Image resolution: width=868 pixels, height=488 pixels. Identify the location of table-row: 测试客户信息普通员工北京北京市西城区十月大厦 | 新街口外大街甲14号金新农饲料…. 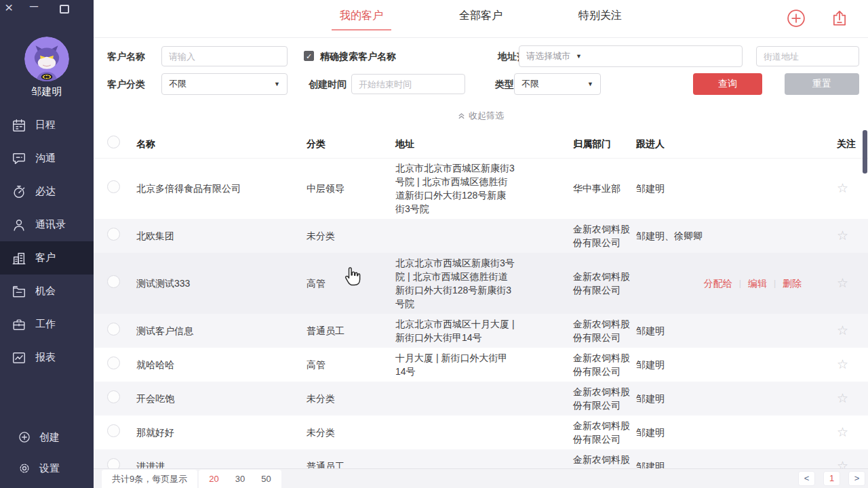
(481, 331).